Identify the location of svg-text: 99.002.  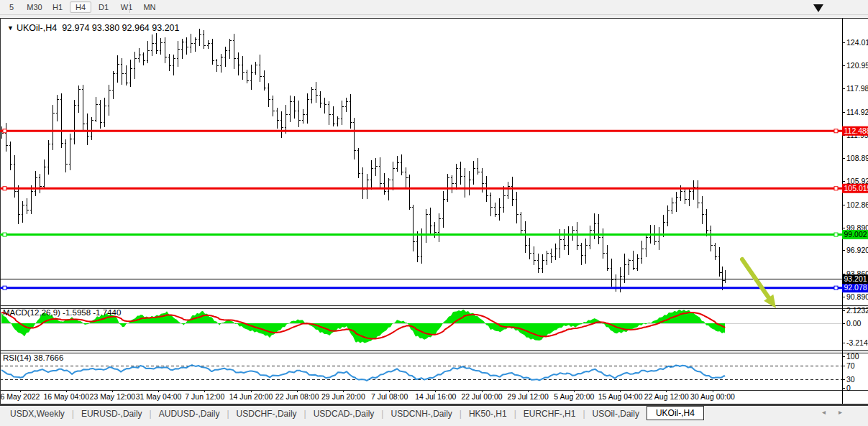
(856, 234).